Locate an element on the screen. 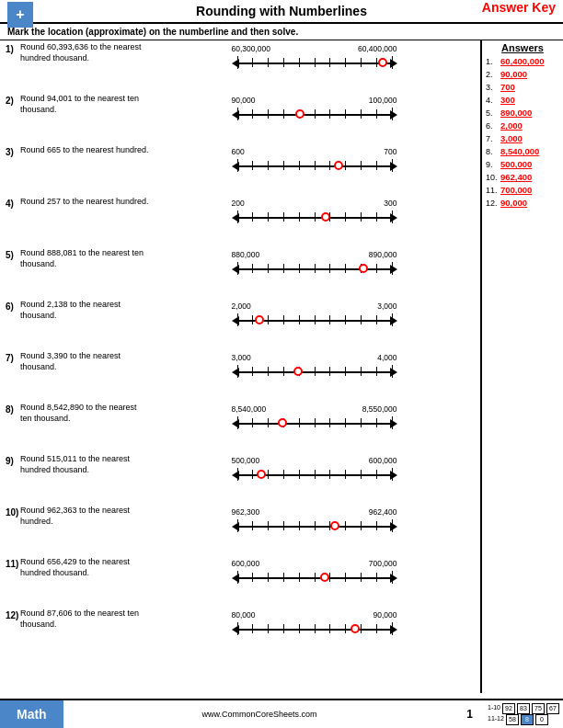 This screenshot has height=728, width=563. question-text: Round 515,011 to the nearest hundred tho… is located at coordinates (86, 465).